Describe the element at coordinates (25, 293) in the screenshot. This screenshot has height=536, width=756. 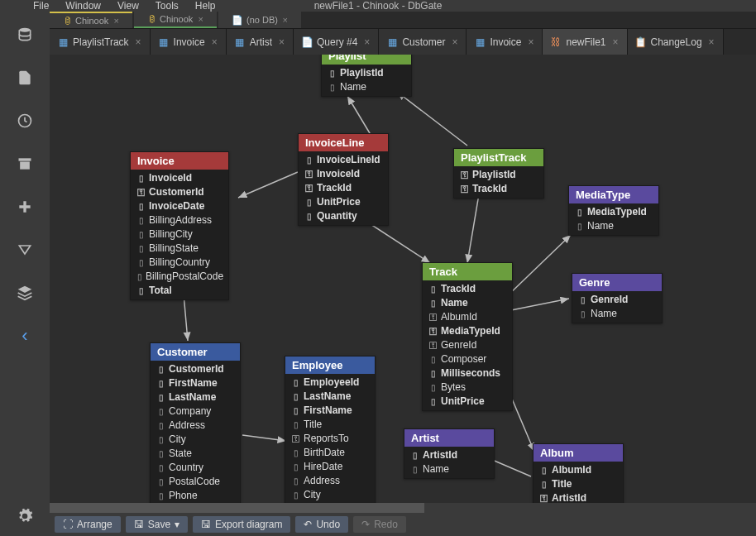
I see `layers-icon` at that location.